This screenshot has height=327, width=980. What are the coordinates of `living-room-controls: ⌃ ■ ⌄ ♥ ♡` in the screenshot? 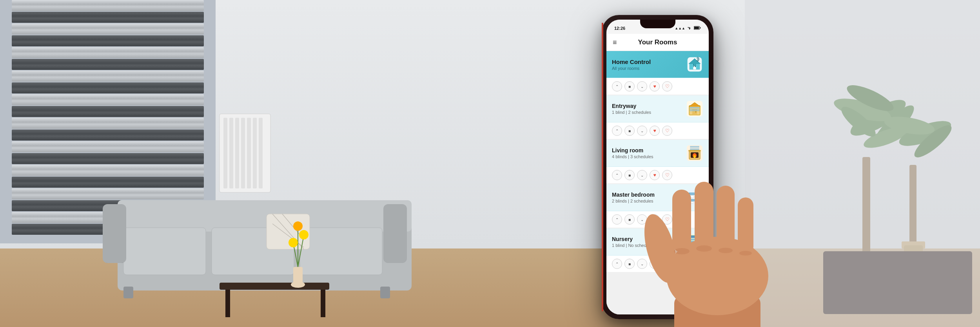 It's located at (658, 175).